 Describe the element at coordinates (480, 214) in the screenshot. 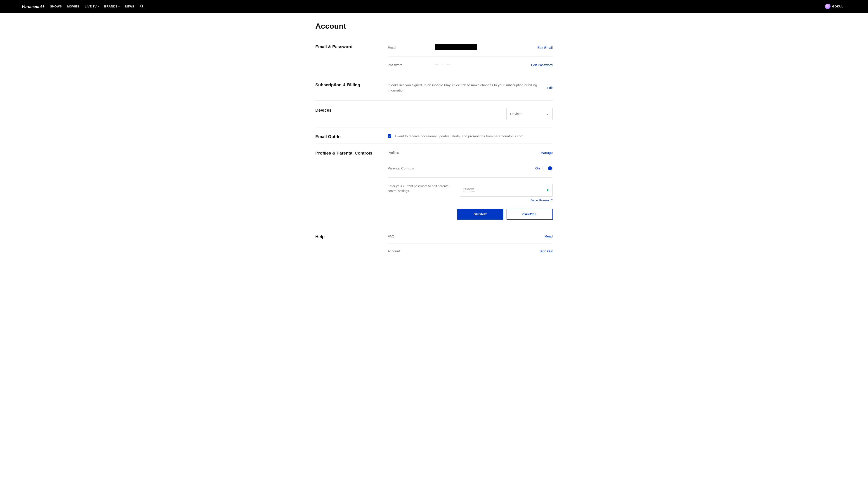

I see `submit-button: SUBMIT` at that location.